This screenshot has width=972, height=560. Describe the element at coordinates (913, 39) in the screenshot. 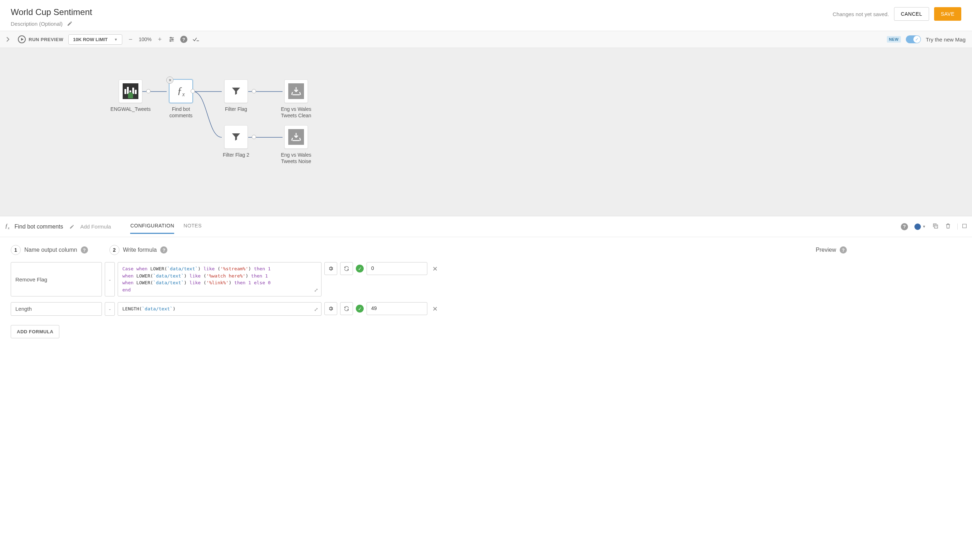

I see `feature-toggle: ✓` at that location.